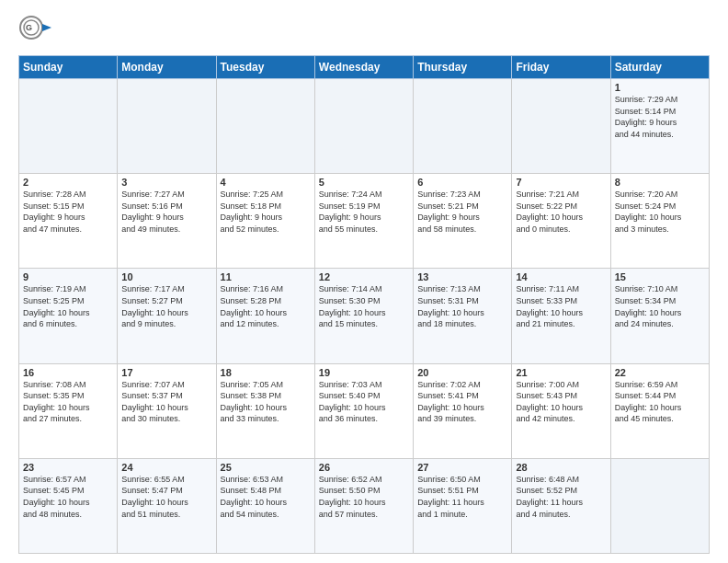 This screenshot has width=728, height=563. I want to click on day-info: Sunrise: 7:27 AM Sunset: 5:16 PM Dayligh…, so click(166, 212).